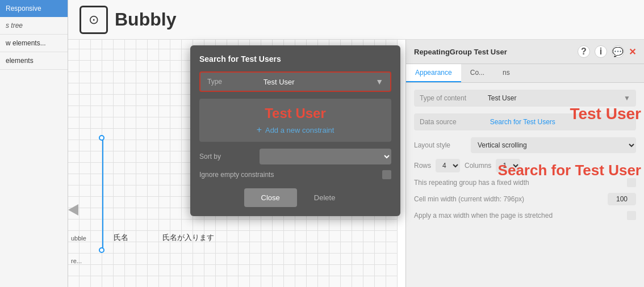  I want to click on type-of-content-label: Type of content, so click(454, 98).